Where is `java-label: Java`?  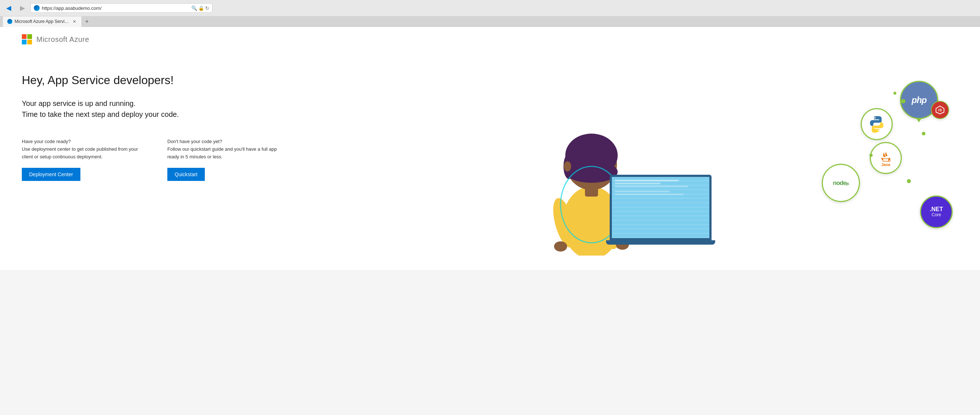 java-label: Java is located at coordinates (886, 164).